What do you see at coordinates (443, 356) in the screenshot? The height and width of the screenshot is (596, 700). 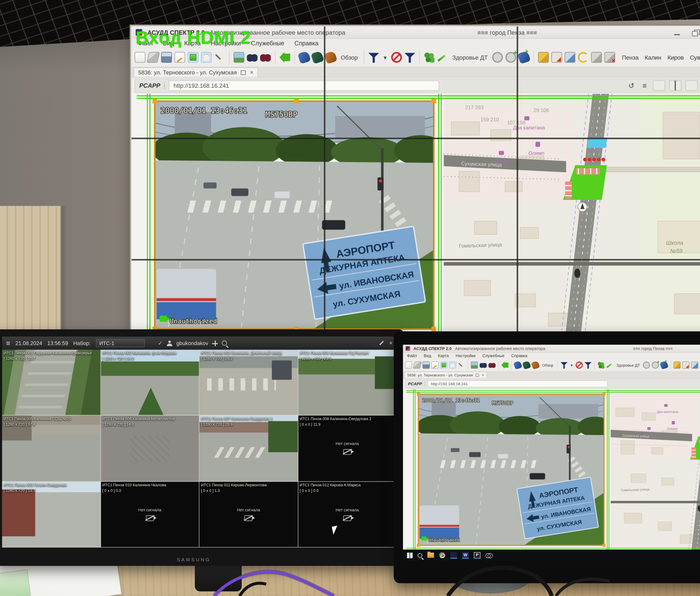 I see `menu-map: Карта` at bounding box center [443, 356].